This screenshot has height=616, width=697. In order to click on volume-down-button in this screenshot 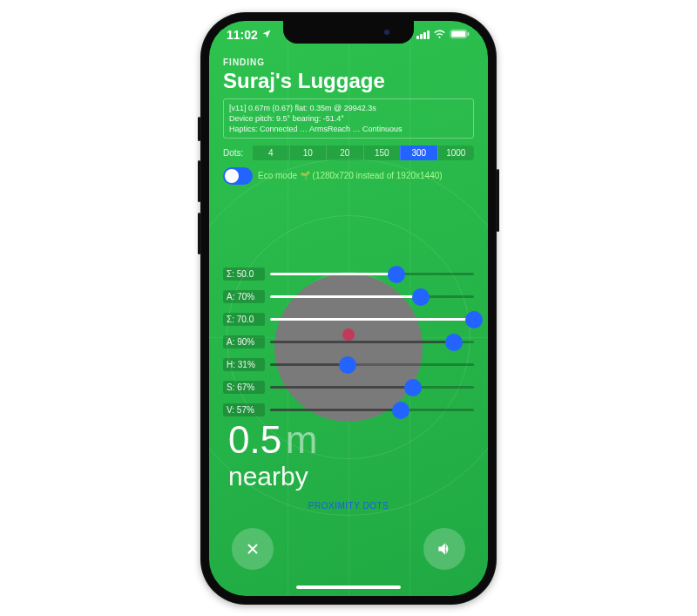, I will do `click(199, 234)`.